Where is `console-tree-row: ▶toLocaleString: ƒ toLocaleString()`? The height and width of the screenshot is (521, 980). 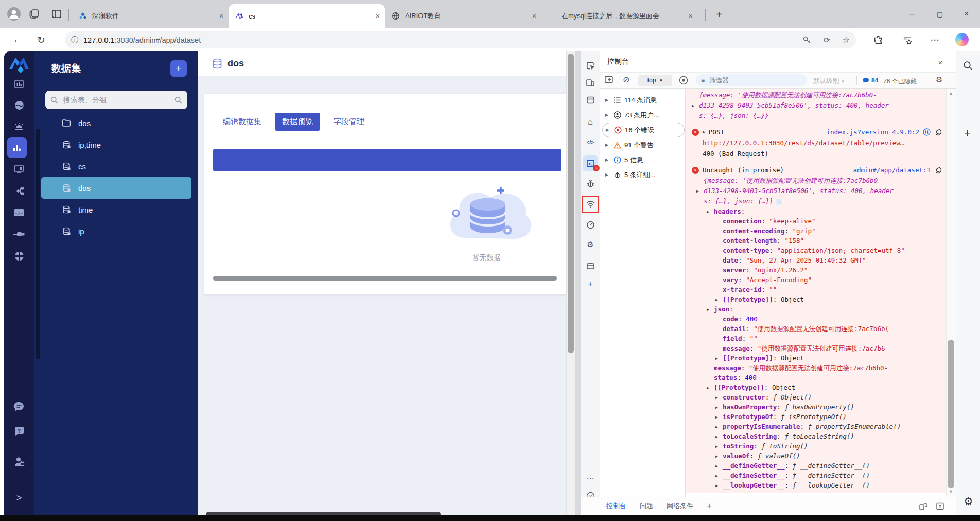
console-tree-row: ▶toLocaleString: ƒ toLocaleString() is located at coordinates (817, 437).